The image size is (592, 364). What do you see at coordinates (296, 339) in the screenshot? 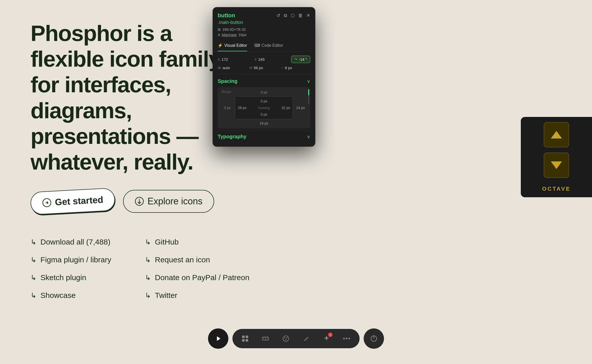
I see `toolbar-main: 1 •••` at bounding box center [296, 339].